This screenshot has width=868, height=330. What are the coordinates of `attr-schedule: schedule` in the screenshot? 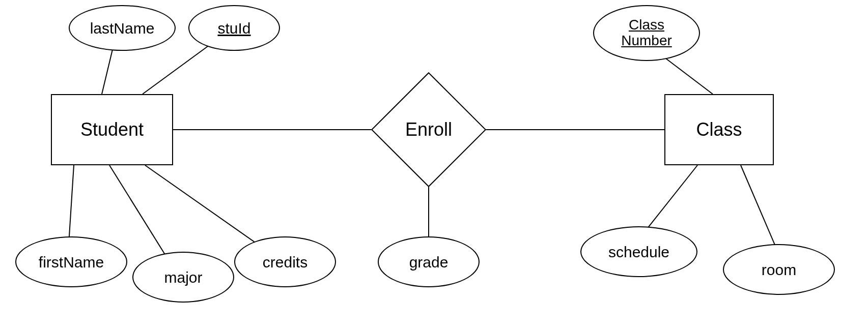 It's located at (639, 252).